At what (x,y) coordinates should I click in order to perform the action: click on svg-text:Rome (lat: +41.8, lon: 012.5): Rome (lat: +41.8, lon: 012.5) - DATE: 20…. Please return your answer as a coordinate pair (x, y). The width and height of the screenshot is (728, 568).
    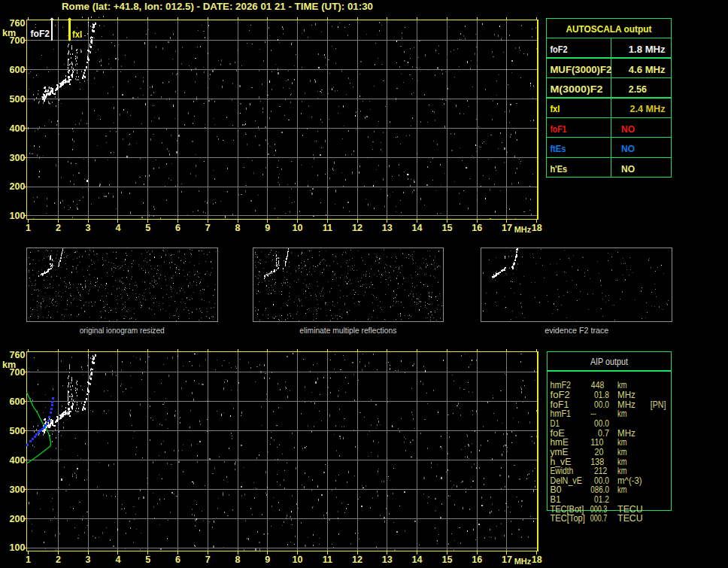
    Looking at the image, I should click on (217, 7).